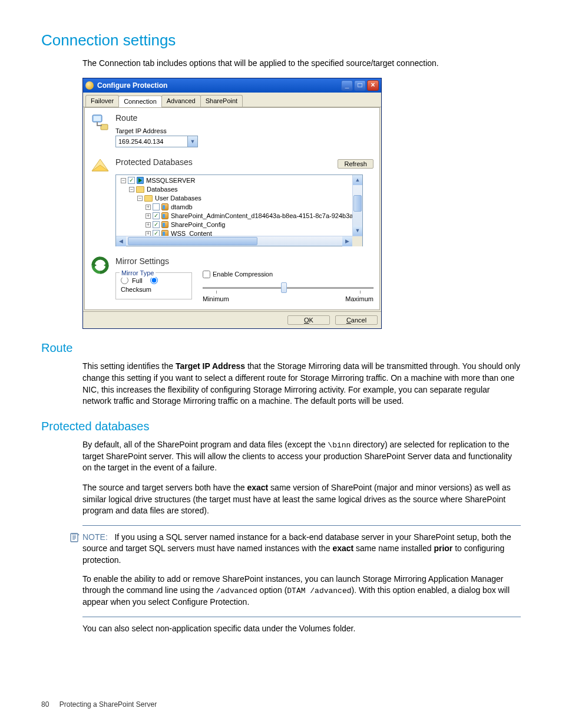 Image resolution: width=562 pixels, height=728 pixels. What do you see at coordinates (358, 180) in the screenshot?
I see `scroll-up-icon: ▲` at bounding box center [358, 180].